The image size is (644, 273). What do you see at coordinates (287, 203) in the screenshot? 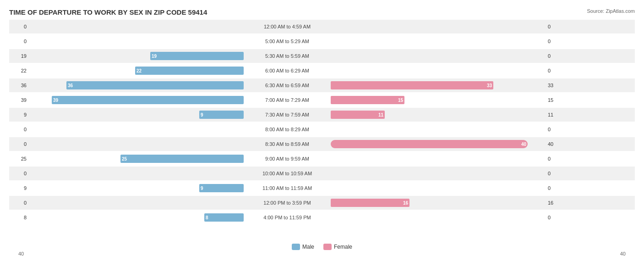
I see `time-label: 12:00 PM to 3:59 PM` at bounding box center [287, 203].